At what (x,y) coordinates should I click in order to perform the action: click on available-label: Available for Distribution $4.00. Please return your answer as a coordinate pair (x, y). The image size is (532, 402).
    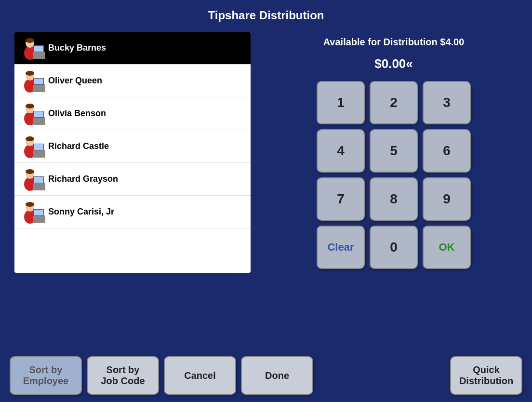
    Looking at the image, I should click on (394, 42).